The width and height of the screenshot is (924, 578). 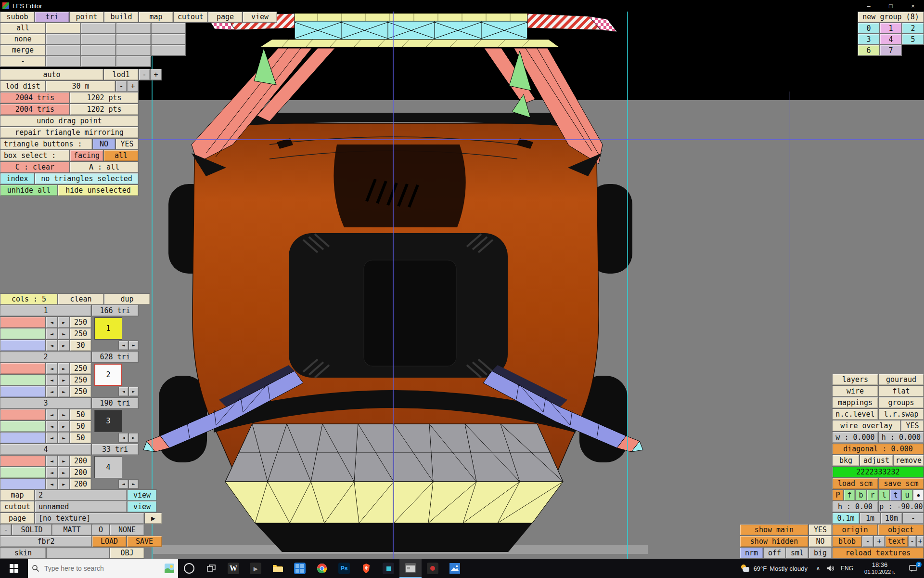 I want to click on new-group-title: new group (8), so click(x=891, y=17).